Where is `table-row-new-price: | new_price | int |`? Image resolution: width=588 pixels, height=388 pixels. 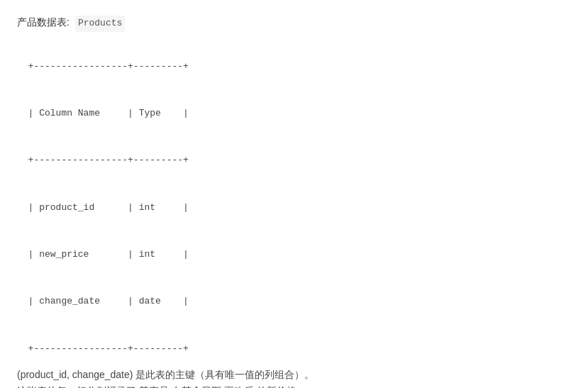 table-row-new-price: | new_price | int | is located at coordinates (109, 254).